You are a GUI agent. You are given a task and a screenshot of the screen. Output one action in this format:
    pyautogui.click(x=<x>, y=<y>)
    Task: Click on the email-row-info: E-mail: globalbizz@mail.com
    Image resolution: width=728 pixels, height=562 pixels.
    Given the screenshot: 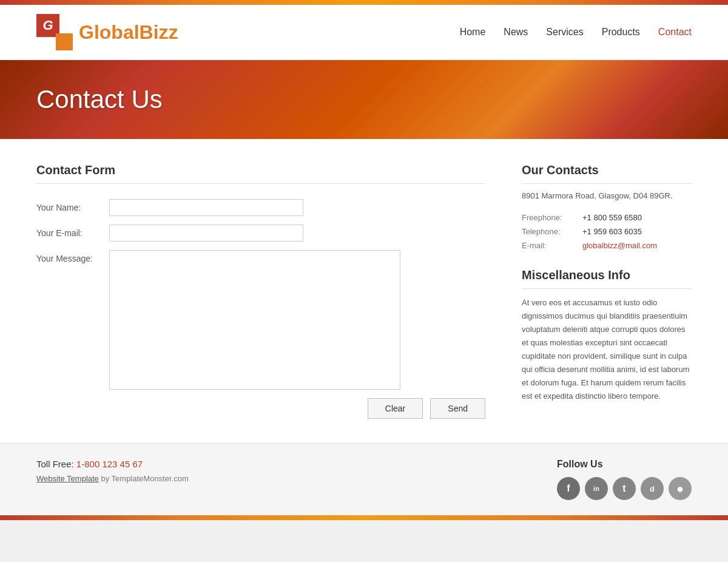 What is the action you would take?
    pyautogui.click(x=607, y=245)
    